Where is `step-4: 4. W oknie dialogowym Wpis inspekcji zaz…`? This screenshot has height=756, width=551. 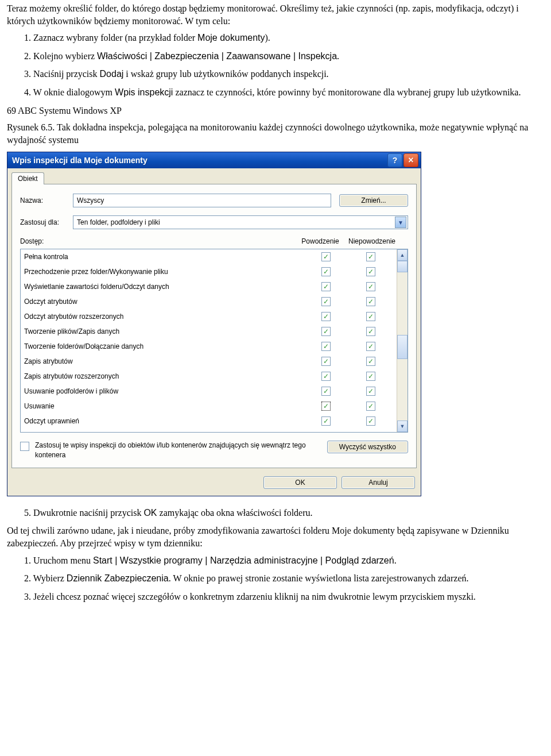
step-4: 4. W oknie dialogowym Wpis inspekcji zaz… is located at coordinates (289, 92).